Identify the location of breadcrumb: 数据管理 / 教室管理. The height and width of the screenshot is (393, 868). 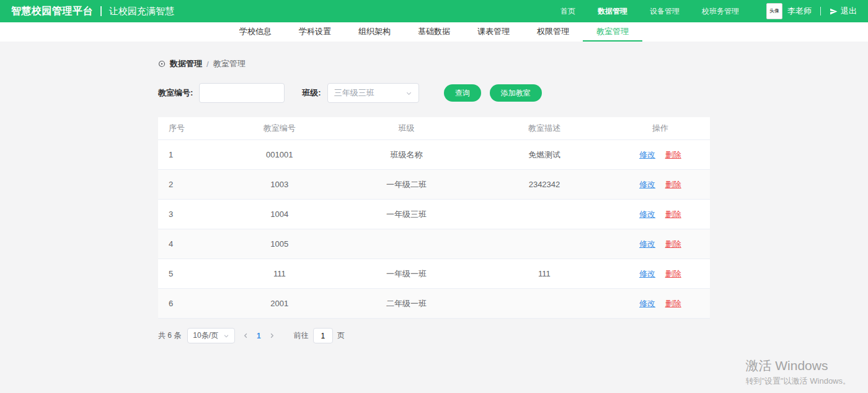
(434, 64).